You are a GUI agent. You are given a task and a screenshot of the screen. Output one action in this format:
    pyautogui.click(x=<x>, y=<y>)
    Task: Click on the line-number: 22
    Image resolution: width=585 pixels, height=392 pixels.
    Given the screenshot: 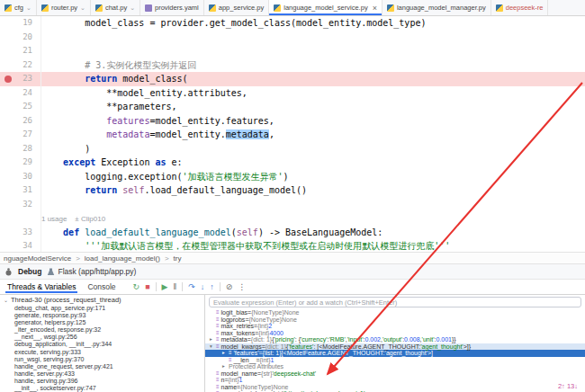 What is the action you would take?
    pyautogui.click(x=21, y=66)
    